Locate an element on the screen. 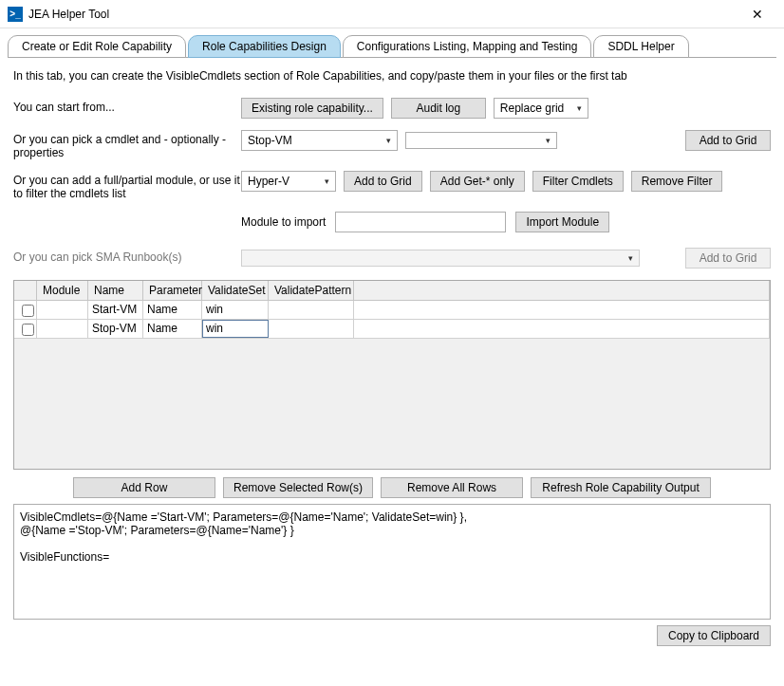 Image resolution: width=784 pixels, height=686 pixels. grid-header-module: Module is located at coordinates (63, 290).